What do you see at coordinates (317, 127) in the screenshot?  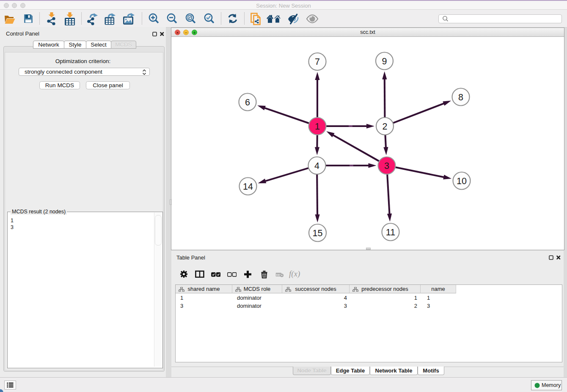 I see `svg-text: 1` at bounding box center [317, 127].